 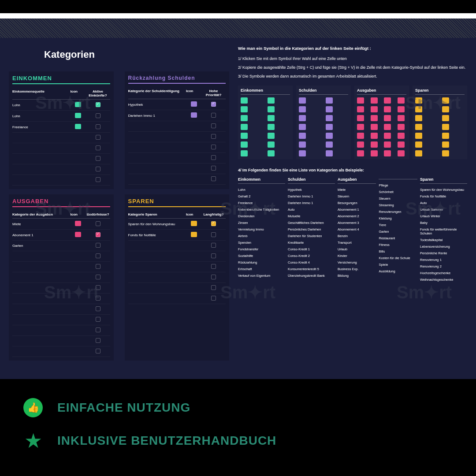 What do you see at coordinates (61, 224) in the screenshot?
I see `category-row: Miete` at bounding box center [61, 224].